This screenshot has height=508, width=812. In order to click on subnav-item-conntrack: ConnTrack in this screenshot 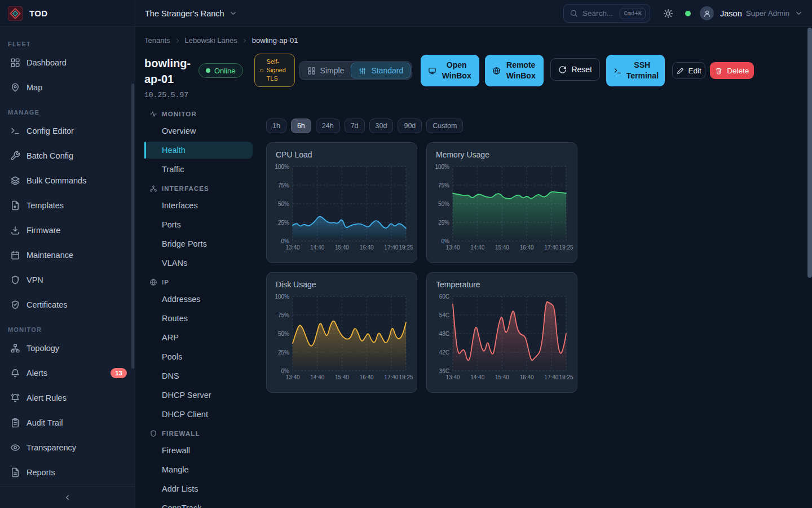, I will do `click(198, 503)`.